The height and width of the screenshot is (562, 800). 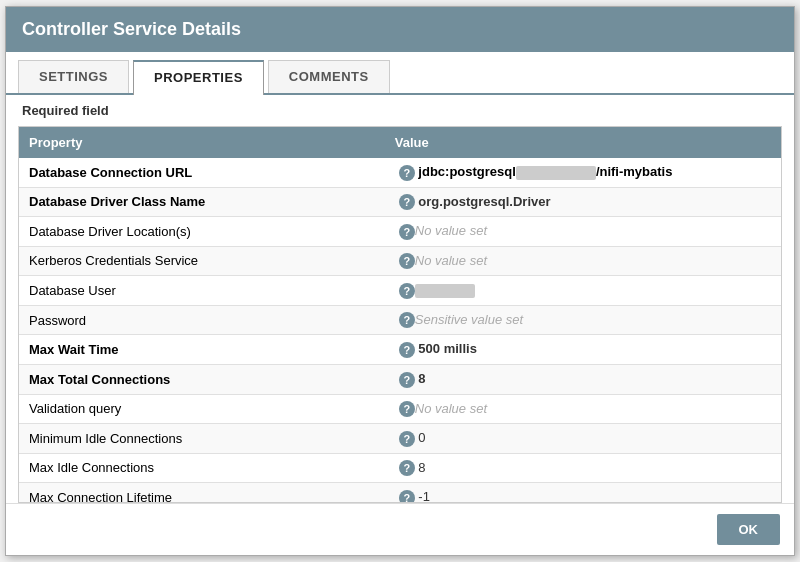 What do you see at coordinates (483, 202) in the screenshot?
I see `value-text: org.postgresql.Driver` at bounding box center [483, 202].